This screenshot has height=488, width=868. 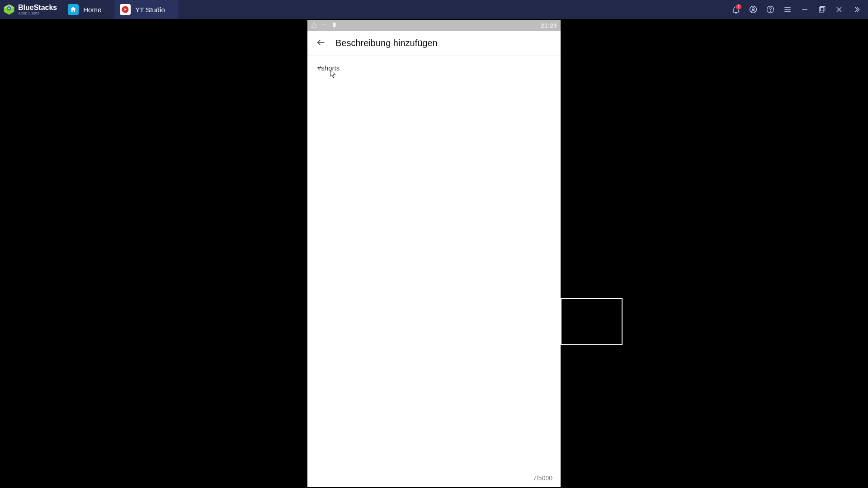 I want to click on minimize-button, so click(x=805, y=9).